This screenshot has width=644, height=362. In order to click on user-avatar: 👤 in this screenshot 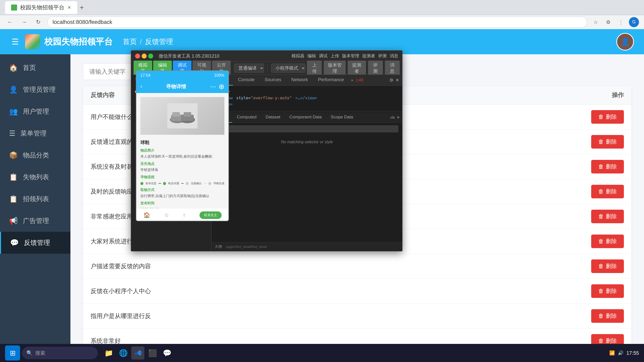, I will do `click(625, 42)`.